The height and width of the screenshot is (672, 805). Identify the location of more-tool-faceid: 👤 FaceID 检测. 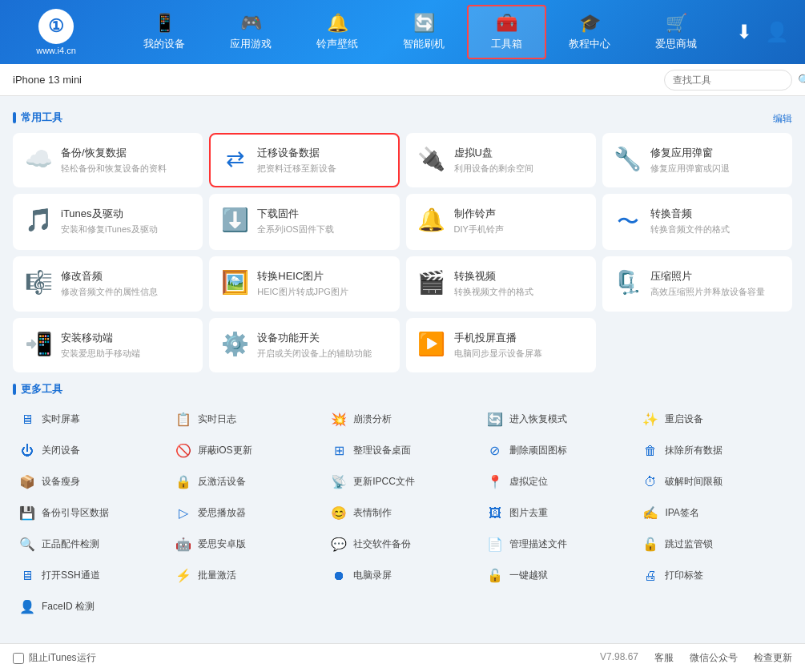
(91, 607).